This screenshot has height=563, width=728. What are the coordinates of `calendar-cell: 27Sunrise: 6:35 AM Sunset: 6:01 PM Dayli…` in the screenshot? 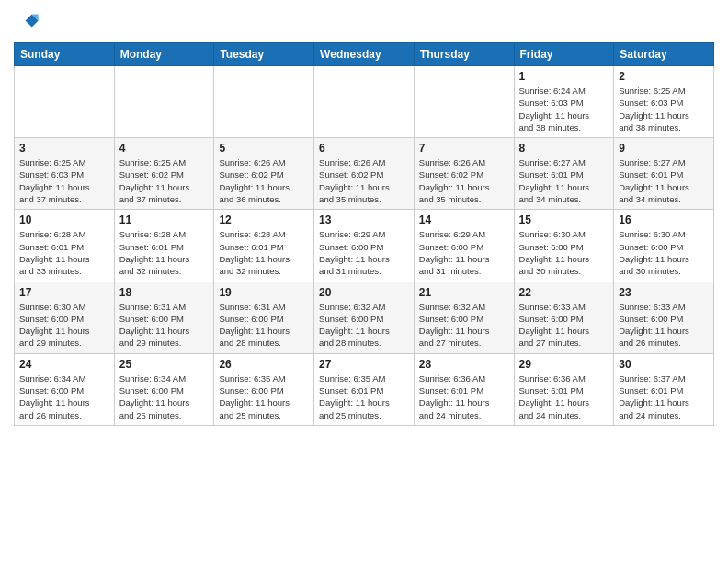 It's located at (364, 389).